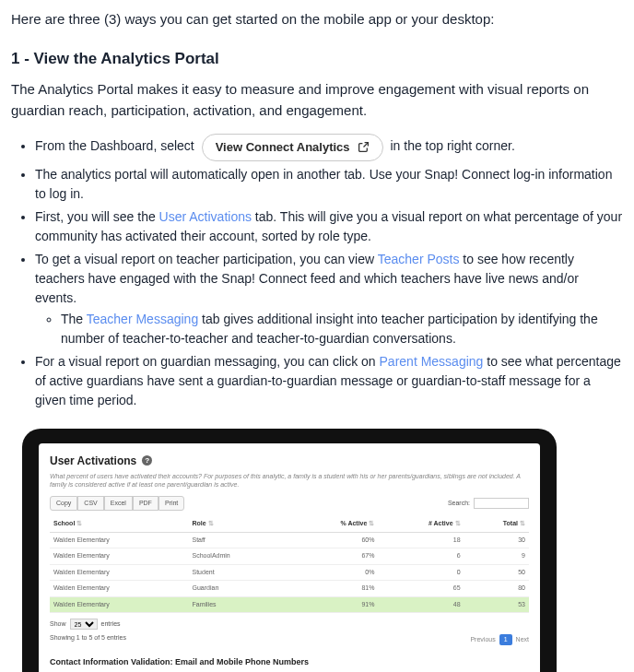  Describe the element at coordinates (289, 572) in the screenshot. I see `table-row: Walden ElementaryStudent0%050` at that location.